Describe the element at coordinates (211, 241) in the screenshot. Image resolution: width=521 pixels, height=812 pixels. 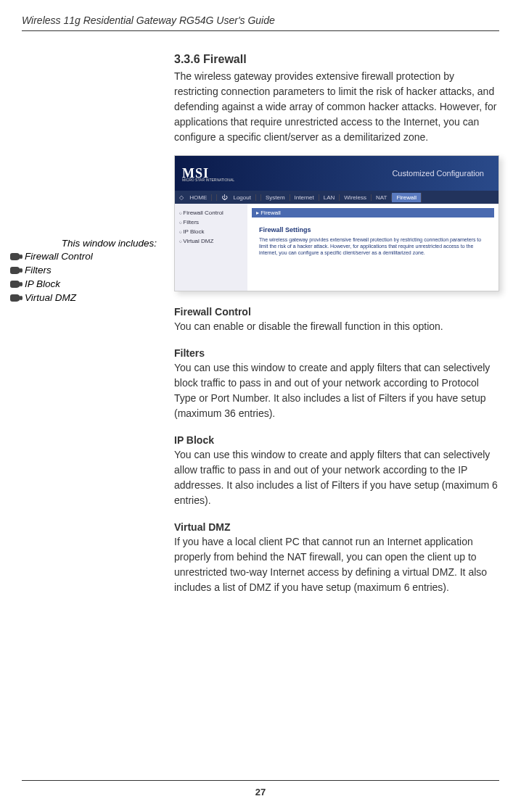
I see `sidebar-item-virtual-dmz: Virtual DMZ` at that location.